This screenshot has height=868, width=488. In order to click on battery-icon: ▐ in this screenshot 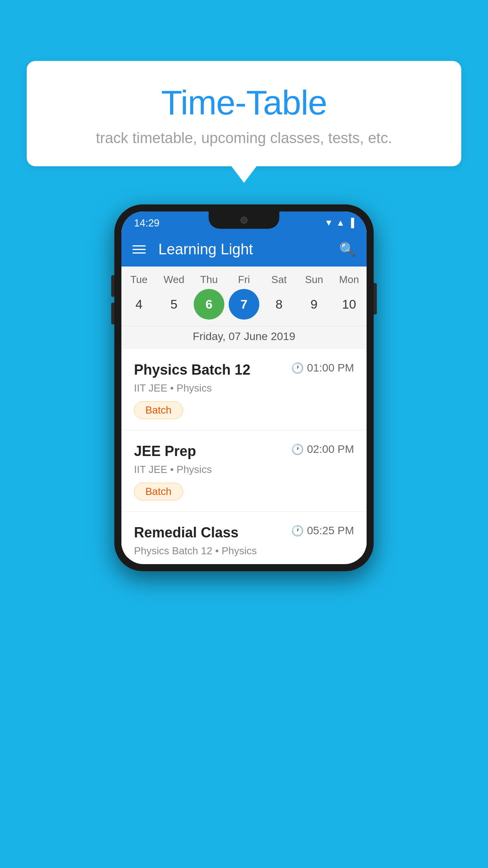, I will do `click(351, 223)`.